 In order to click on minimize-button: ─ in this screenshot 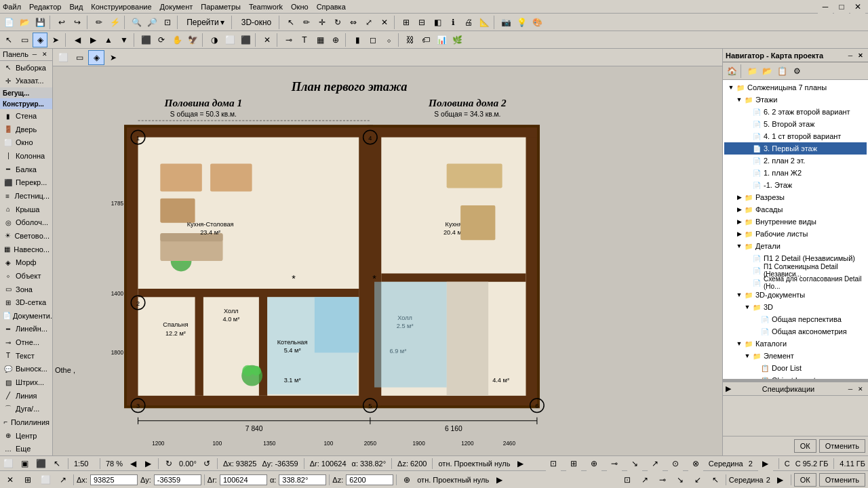, I will do `click(825, 7)`.